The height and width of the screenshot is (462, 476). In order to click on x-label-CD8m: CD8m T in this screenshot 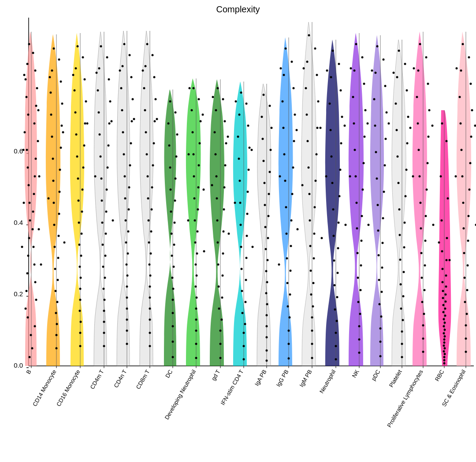, I will do `click(143, 379)`.